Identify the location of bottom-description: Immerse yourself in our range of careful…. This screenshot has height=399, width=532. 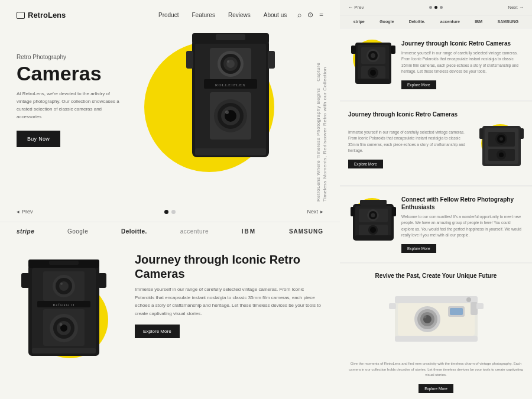
(229, 301).